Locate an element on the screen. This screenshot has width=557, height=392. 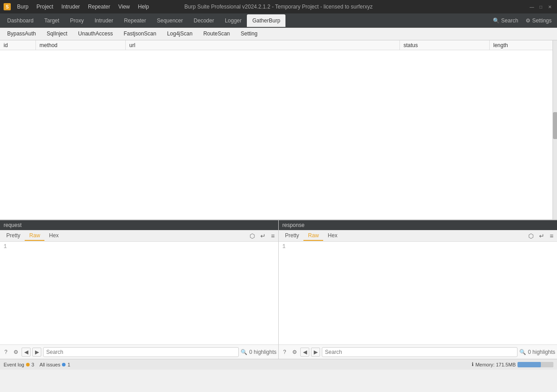
maximize-button: □ is located at coordinates (541, 7).